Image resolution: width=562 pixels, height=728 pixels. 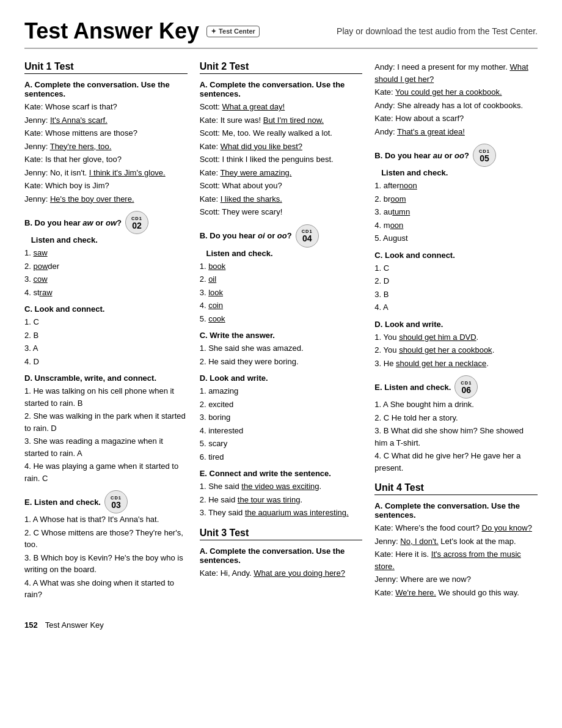 What do you see at coordinates (281, 556) in the screenshot?
I see `unit3-sectionA-title: A. Complete the conversation. Use the se…` at bounding box center [281, 556].